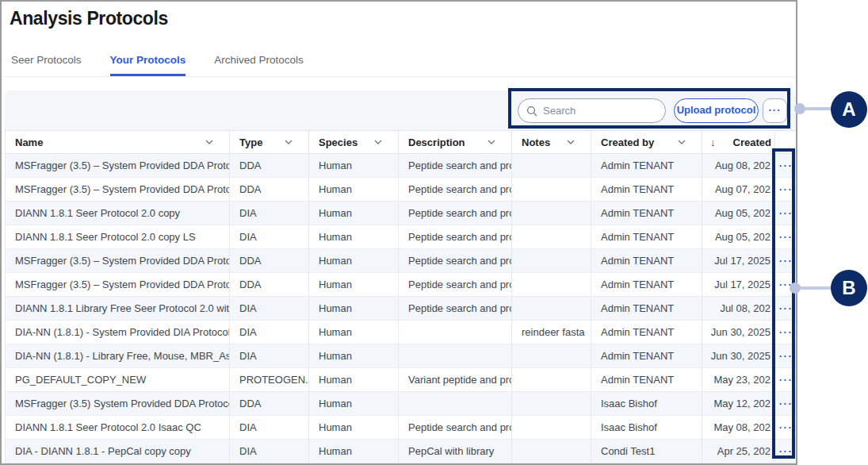 The width and height of the screenshot is (868, 465). I want to click on cell-name: DIANN 1.8.1 Seer Protocol 2.0 copy, so click(117, 213).